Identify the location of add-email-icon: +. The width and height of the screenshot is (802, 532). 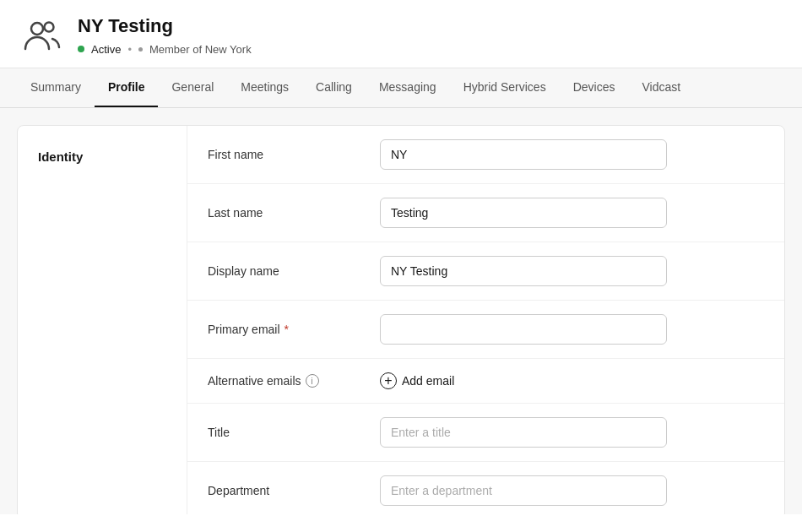
(388, 381).